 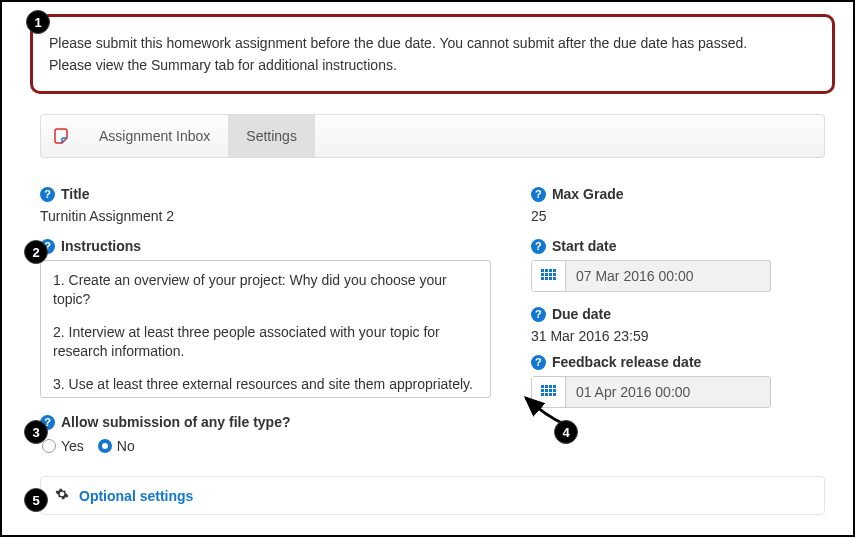 I want to click on annotation-badge-2: 2, so click(x=36, y=252).